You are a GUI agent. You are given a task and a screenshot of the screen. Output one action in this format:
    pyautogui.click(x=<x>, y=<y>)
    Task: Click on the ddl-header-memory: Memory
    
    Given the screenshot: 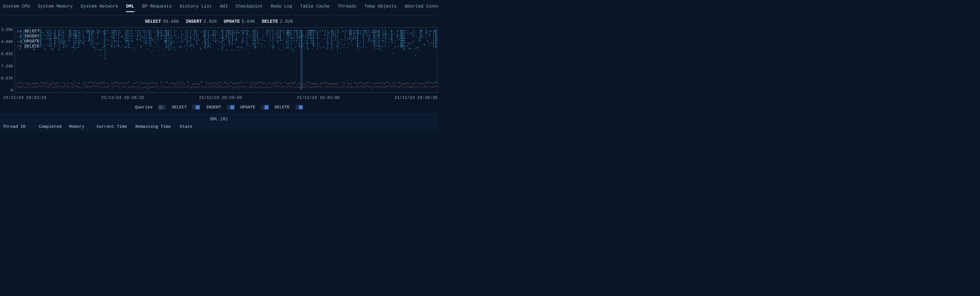 What is the action you would take?
    pyautogui.click(x=79, y=127)
    